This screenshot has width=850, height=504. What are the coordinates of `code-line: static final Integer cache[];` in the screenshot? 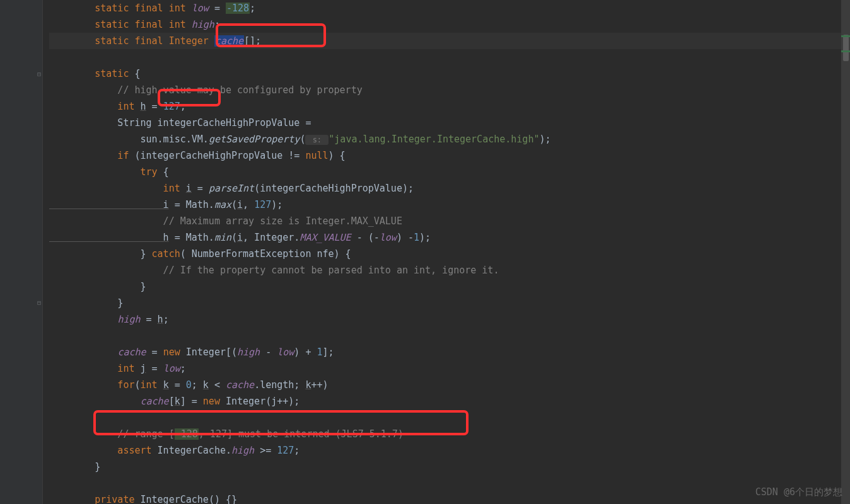 It's located at (450, 41).